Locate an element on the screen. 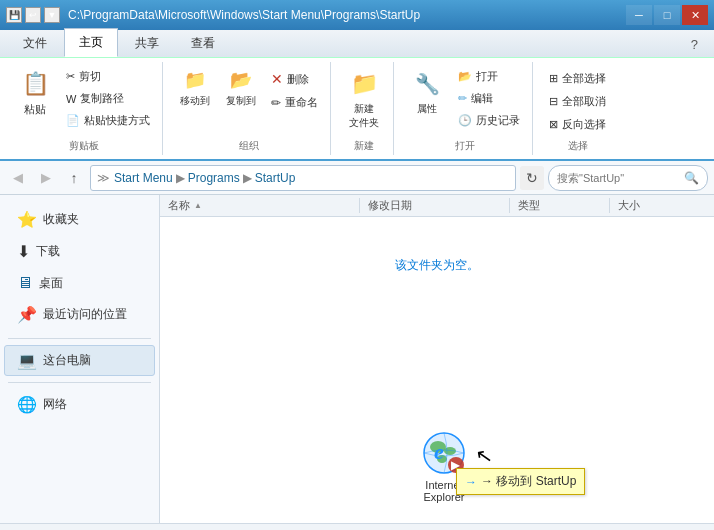 The height and width of the screenshot is (530, 714). desktop-icon: 🖥 is located at coordinates (25, 283).